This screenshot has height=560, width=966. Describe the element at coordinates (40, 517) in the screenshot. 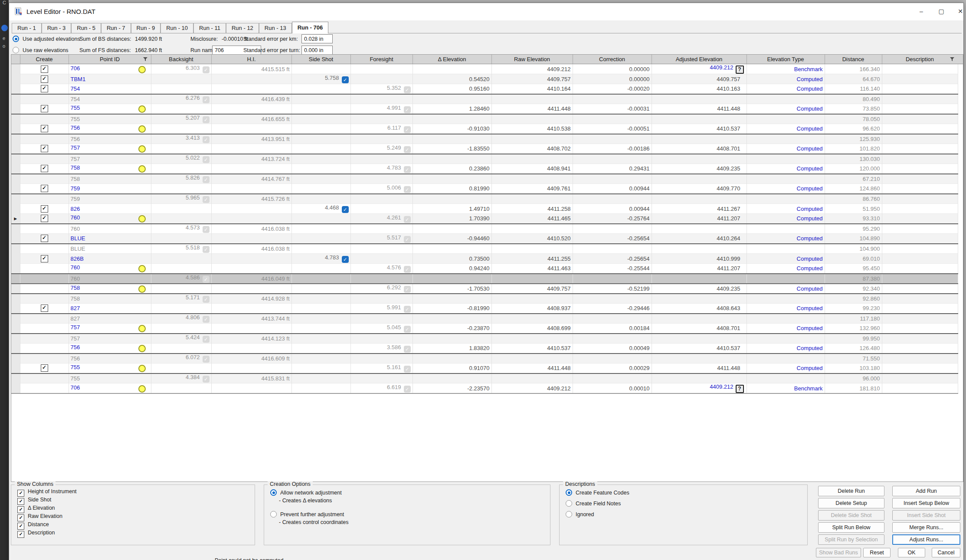

I see `show-column-raw-elevation: ✓Raw Elevation` at that location.